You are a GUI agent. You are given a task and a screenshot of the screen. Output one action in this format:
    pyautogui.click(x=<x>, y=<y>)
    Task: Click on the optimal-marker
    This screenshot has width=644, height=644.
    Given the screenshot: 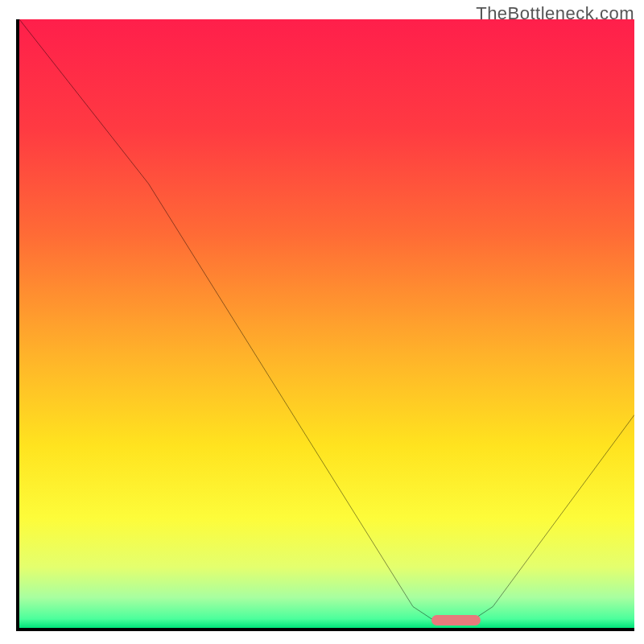 What is the action you would take?
    pyautogui.click(x=456, y=620)
    